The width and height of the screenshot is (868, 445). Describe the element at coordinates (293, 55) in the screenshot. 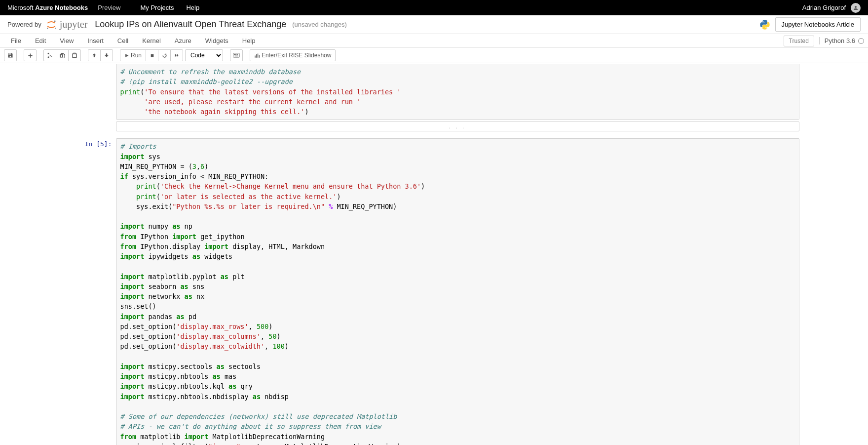

I see `rise-button: Enter/Exit RISE Slideshow` at that location.